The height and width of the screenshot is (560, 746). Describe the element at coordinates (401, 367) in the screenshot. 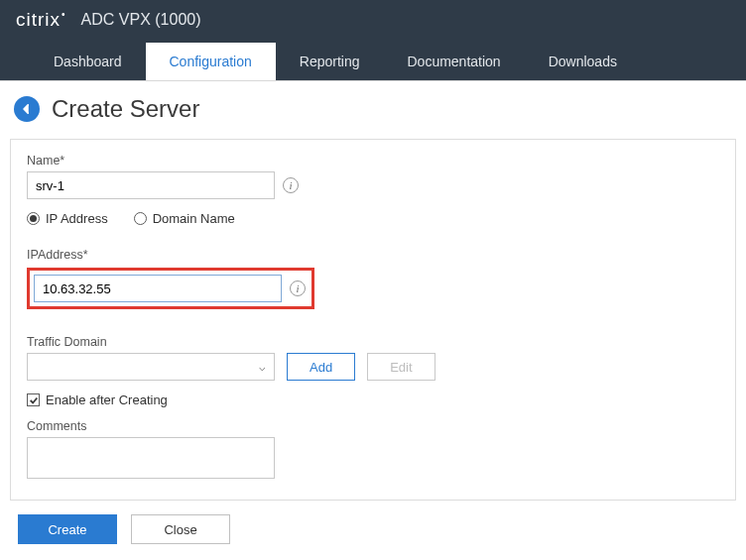

I see `edit-button: Edit` at that location.